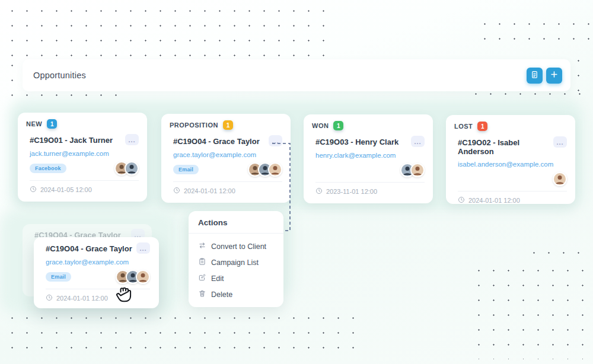 Image resolution: width=593 pixels, height=364 pixels. What do you see at coordinates (368, 126) in the screenshot?
I see `column-header: WON 1` at bounding box center [368, 126].